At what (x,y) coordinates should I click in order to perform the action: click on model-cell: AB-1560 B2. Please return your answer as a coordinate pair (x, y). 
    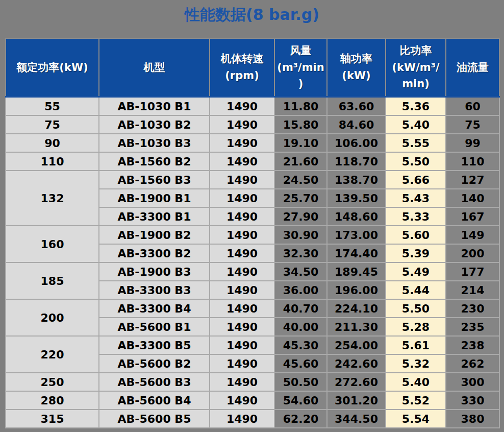
    Looking at the image, I should click on (154, 161).